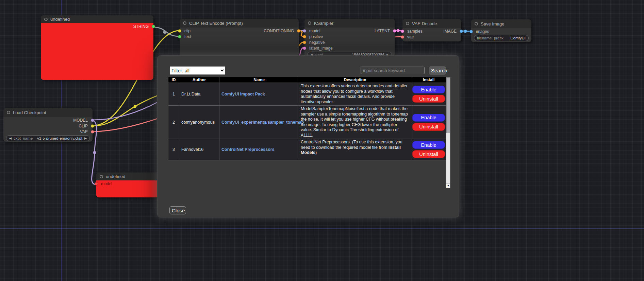 The image size is (644, 281). I want to click on input-label: images, so click(482, 32).